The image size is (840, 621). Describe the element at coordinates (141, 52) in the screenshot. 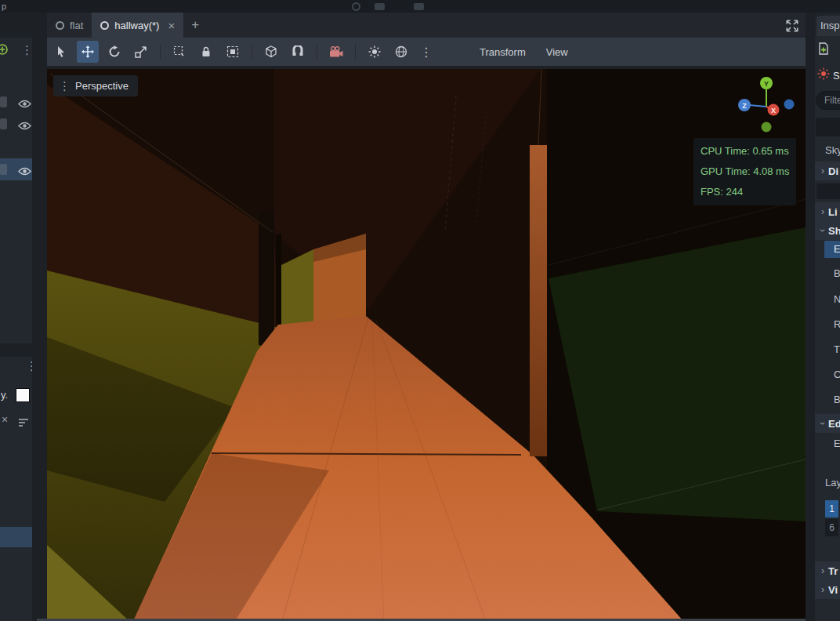

I see `scale-tool-button` at that location.